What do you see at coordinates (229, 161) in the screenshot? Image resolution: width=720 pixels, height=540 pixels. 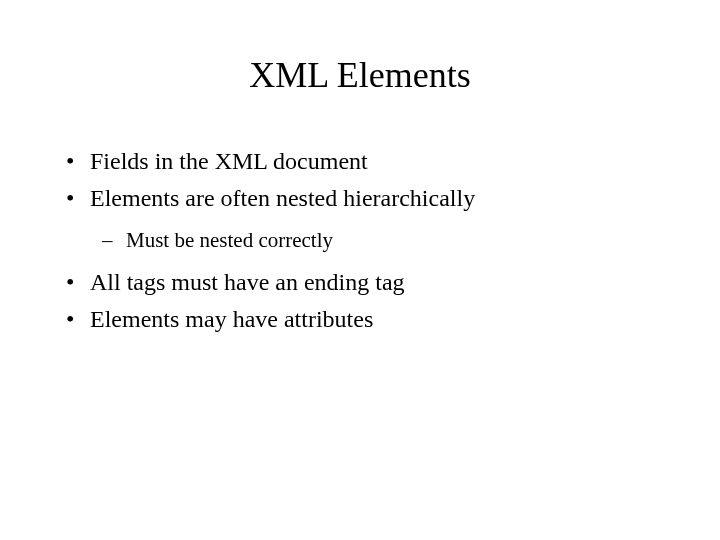 I see `bullet-text: Fields in the XML document` at bounding box center [229, 161].